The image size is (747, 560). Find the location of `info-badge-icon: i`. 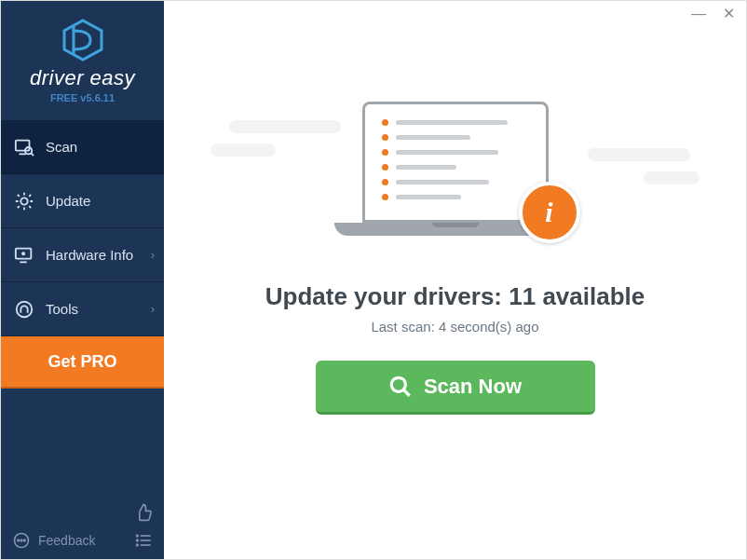

info-badge-icon: i is located at coordinates (550, 212).